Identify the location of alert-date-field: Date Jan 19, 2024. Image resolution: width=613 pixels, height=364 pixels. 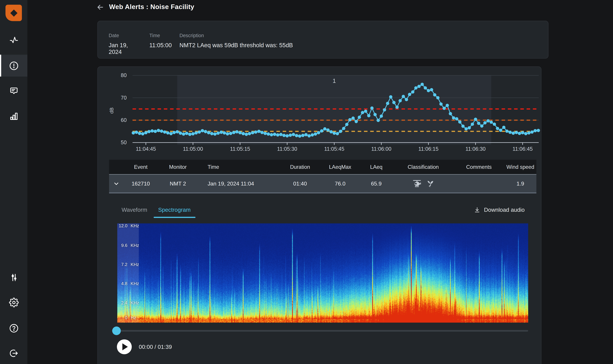
(125, 45).